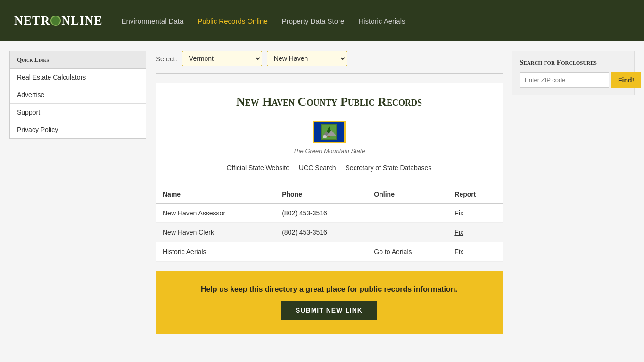 This screenshot has width=644, height=362. Describe the element at coordinates (78, 95) in the screenshot. I see `sidebar-box: Quick Links Real Estate Calculators Adve…` at that location.